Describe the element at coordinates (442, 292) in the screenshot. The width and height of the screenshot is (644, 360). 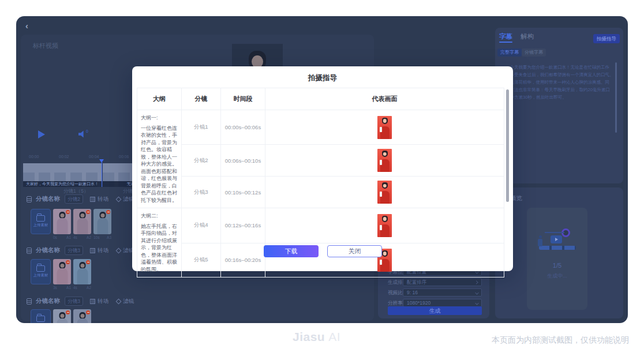
I see `setting-select-video-ratio: 9: 16` at that location.